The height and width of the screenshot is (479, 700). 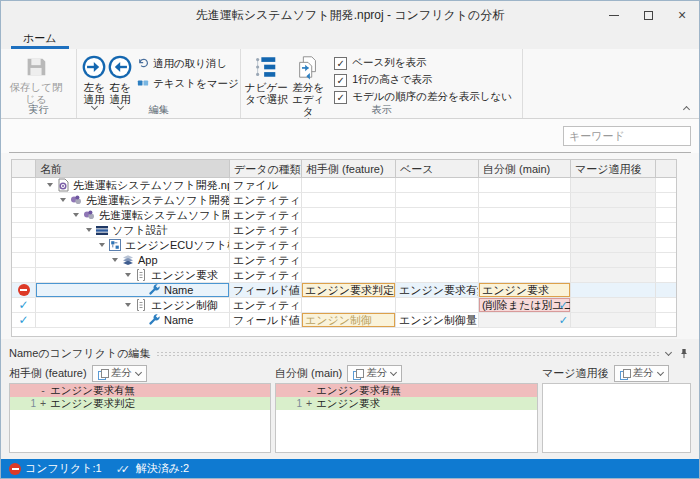 What do you see at coordinates (178, 320) in the screenshot?
I see `row-name-label: Name` at bounding box center [178, 320].